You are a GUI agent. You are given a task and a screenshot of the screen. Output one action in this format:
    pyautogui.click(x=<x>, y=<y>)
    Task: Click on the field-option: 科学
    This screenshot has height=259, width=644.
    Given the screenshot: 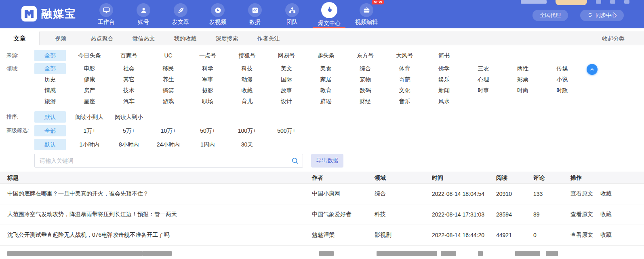 What is the action you would take?
    pyautogui.click(x=208, y=69)
    